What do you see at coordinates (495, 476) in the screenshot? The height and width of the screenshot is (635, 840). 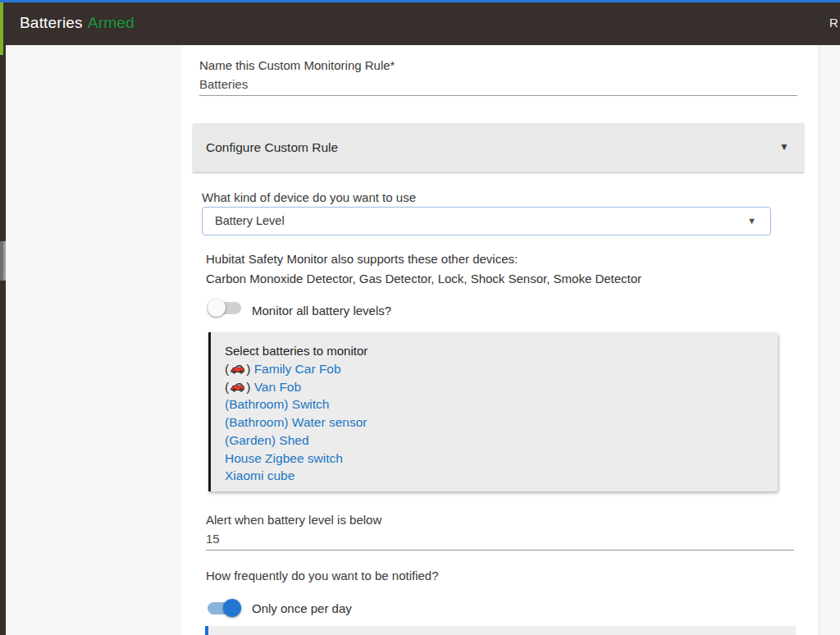 I see `list-item: Xiaomi cube` at bounding box center [495, 476].